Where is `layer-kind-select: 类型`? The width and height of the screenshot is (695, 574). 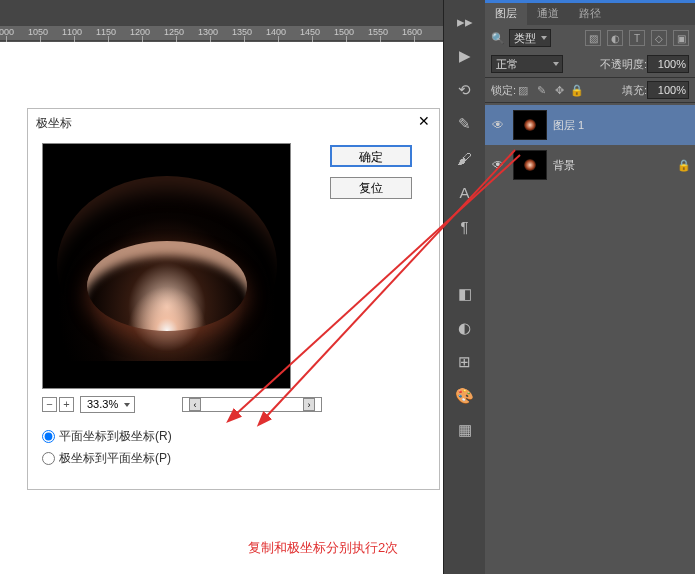 layer-kind-select: 类型 is located at coordinates (530, 38).